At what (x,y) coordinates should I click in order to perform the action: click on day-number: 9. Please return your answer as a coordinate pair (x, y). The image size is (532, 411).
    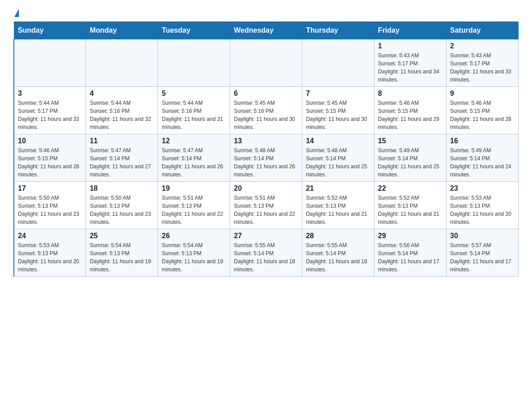
    Looking at the image, I should click on (482, 94).